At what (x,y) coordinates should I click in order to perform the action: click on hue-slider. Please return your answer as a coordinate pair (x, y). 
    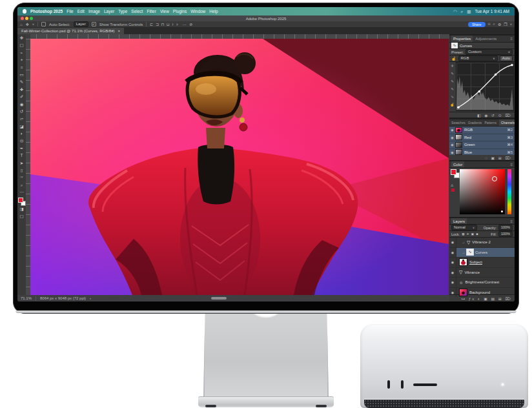
    Looking at the image, I should click on (509, 192).